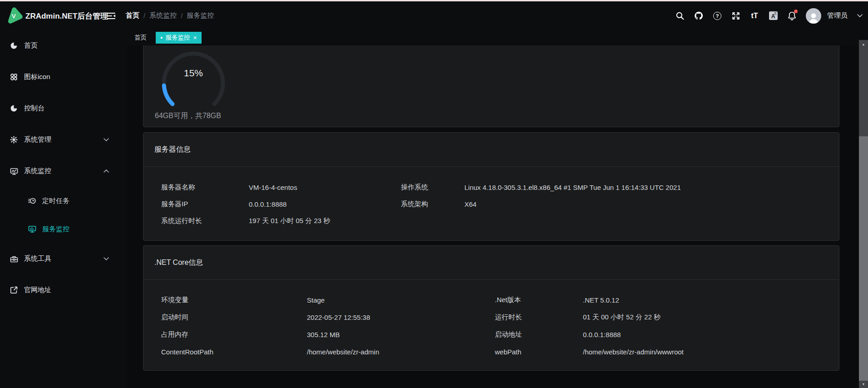 The width and height of the screenshot is (868, 388). Describe the element at coordinates (234, 334) in the screenshot. I see `field-label: 占用内存` at that location.